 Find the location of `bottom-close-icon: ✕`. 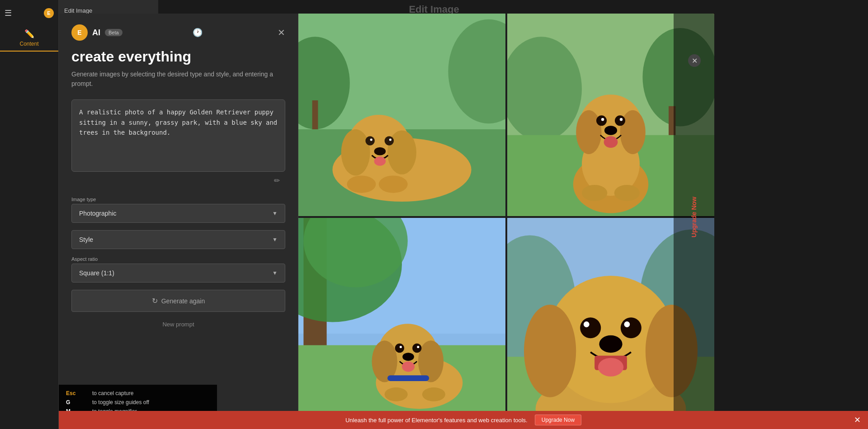

bottom-close-icon: ✕ is located at coordinates (857, 420).